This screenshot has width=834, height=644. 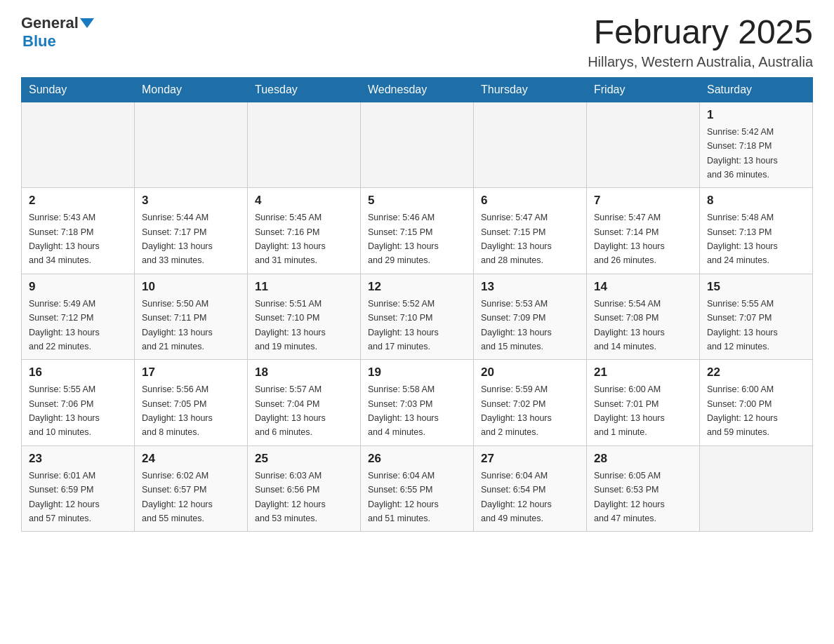 What do you see at coordinates (629, 326) in the screenshot?
I see `day-info: Sunrise: 5:54 AMSunset: 7:08 PMDaylight:…` at bounding box center [629, 326].